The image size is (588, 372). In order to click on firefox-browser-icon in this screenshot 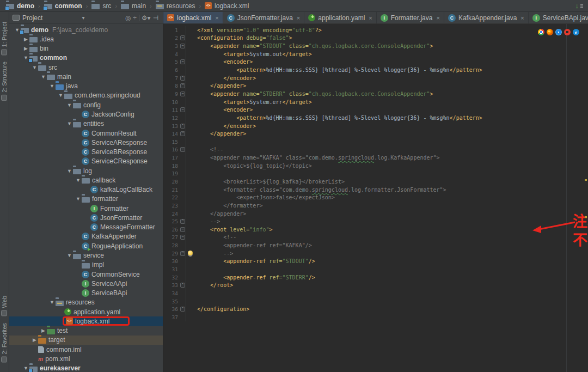, I will do `click(550, 32)`.